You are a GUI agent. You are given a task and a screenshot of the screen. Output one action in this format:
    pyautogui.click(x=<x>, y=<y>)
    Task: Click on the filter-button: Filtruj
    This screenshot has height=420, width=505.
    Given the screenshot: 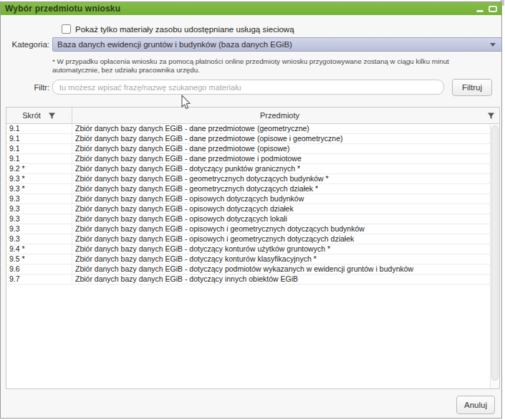 What is the action you would take?
    pyautogui.click(x=472, y=87)
    